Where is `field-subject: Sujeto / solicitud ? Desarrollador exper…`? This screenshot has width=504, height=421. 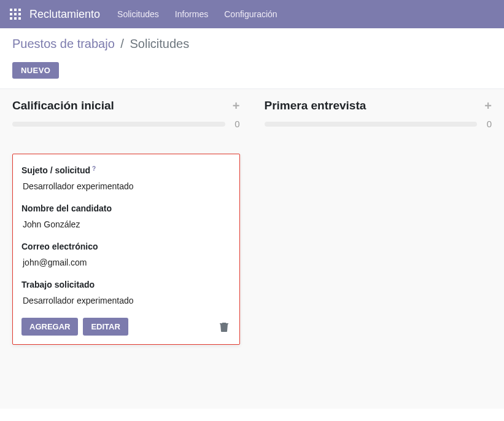 field-subject: Sujeto / solicitud ? Desarrollador exper… is located at coordinates (126, 178).